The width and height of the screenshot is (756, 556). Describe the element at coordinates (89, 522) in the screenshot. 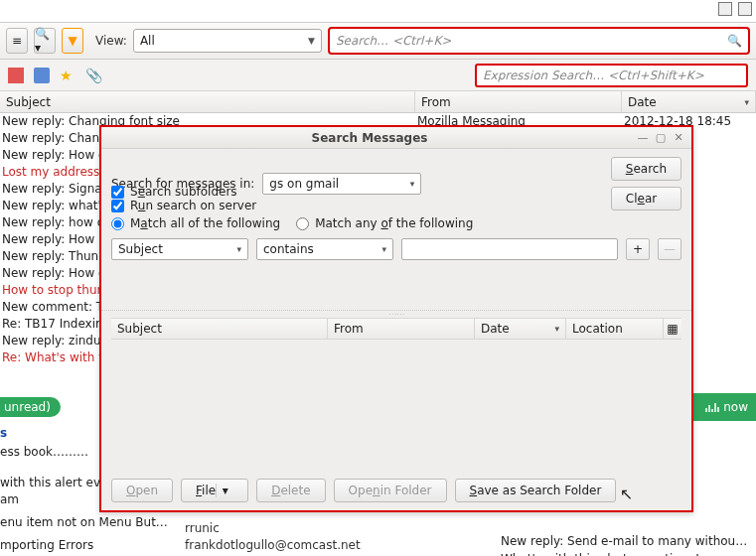

I see `left-menu: enu item not on Menu But…` at that location.